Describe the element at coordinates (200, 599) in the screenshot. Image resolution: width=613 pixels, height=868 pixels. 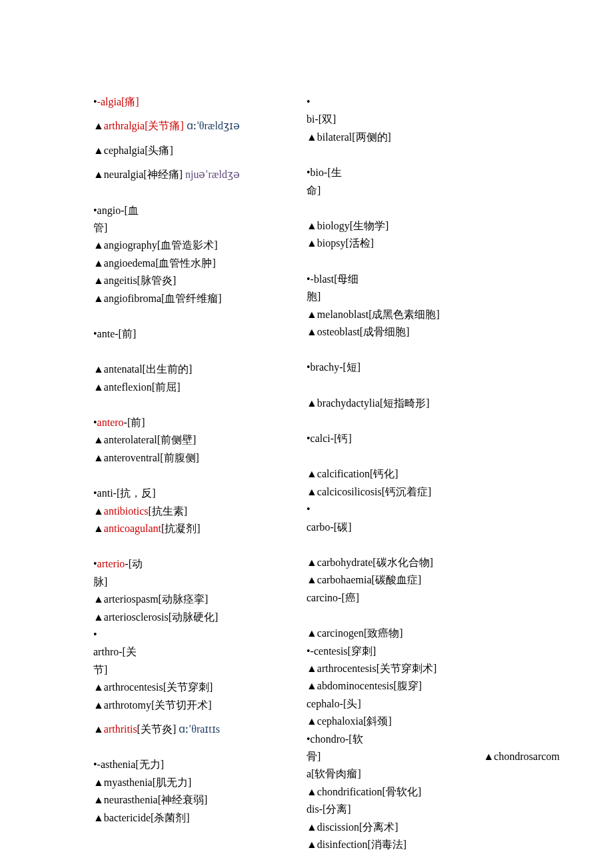
I see `text-line: ▲arteriospasm[动脉痉挛]` at that location.